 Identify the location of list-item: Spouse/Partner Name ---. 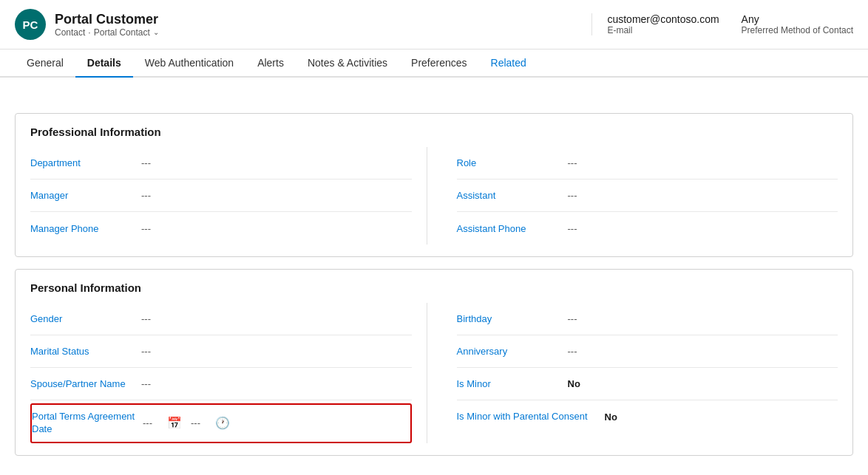
(221, 384).